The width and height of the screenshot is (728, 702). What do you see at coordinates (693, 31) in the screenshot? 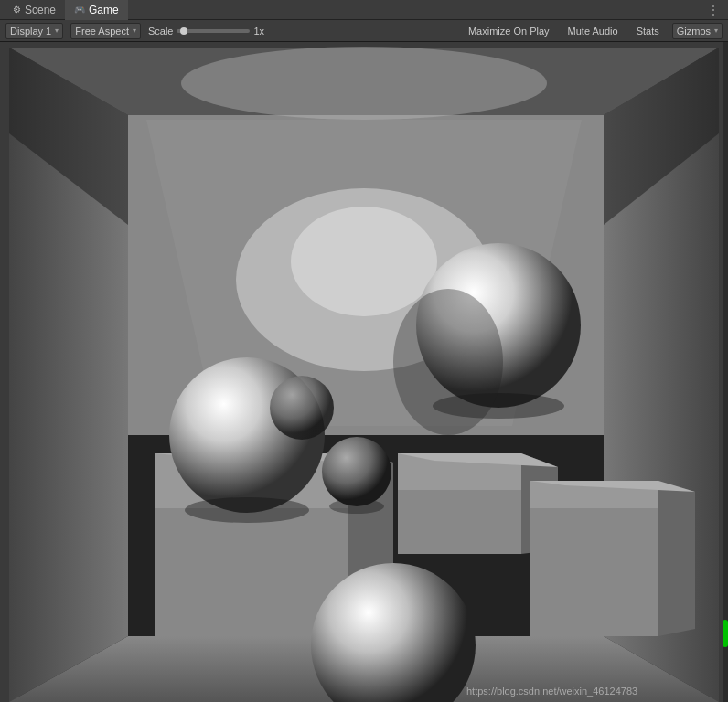
I see `gizmos-label: Gizmos` at bounding box center [693, 31].